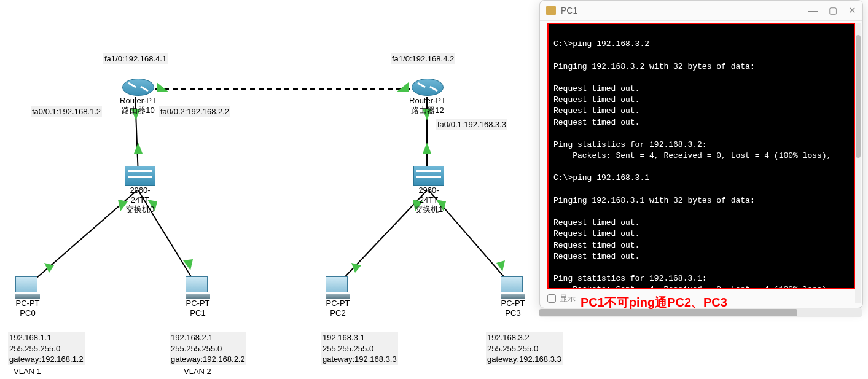  What do you see at coordinates (338, 303) in the screenshot?
I see `pc2-type: PC-PT` at bounding box center [338, 303].